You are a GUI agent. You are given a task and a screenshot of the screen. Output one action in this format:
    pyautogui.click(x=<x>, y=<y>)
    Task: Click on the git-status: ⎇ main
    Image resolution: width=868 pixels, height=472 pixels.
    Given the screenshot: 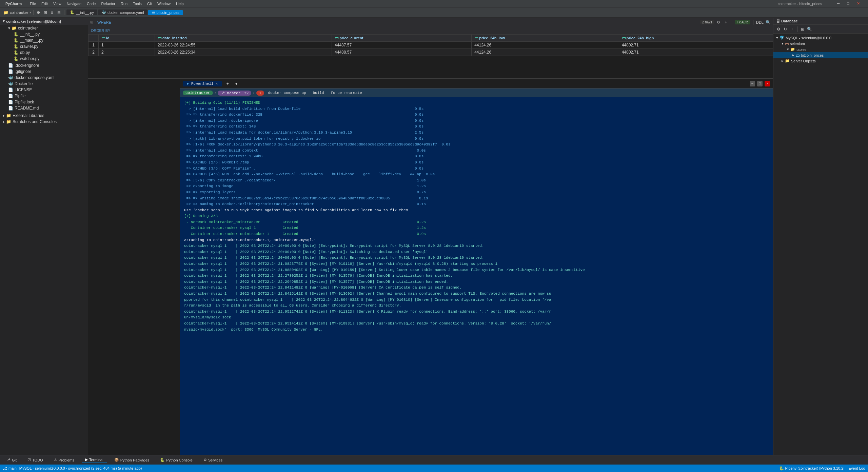 What is the action you would take?
    pyautogui.click(x=9, y=469)
    